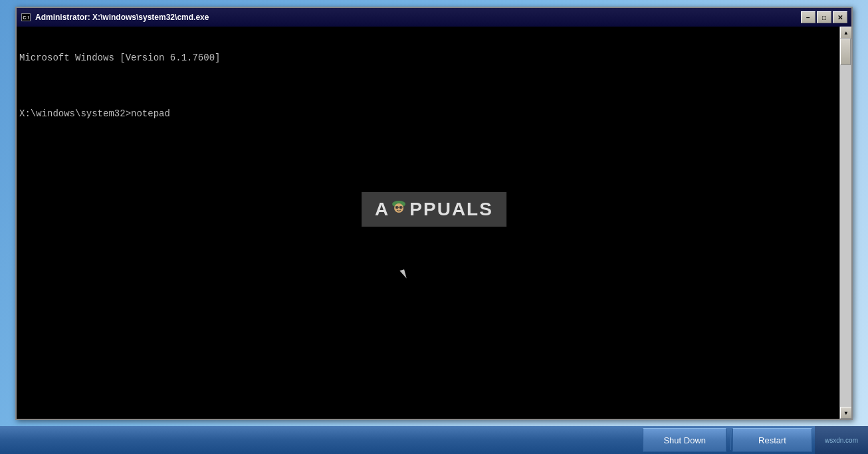  What do you see at coordinates (685, 440) in the screenshot?
I see `shutdown-button: Shut Down` at bounding box center [685, 440].